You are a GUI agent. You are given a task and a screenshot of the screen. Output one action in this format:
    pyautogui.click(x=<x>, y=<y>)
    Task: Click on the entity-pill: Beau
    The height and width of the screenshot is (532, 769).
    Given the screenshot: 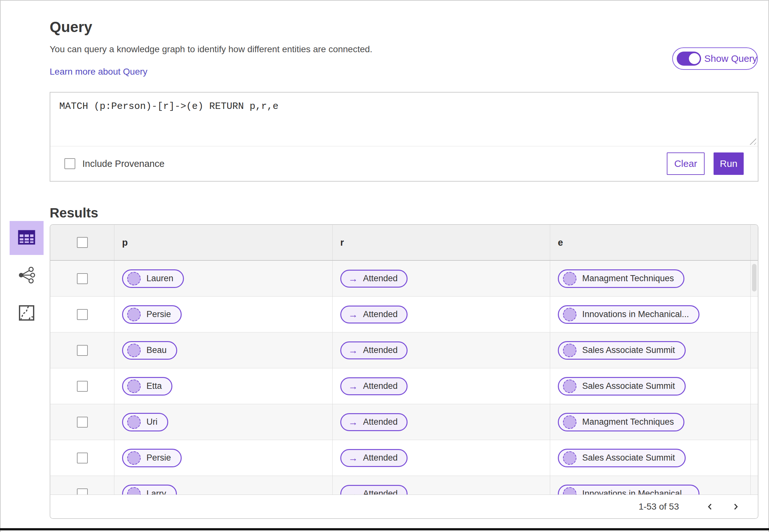 What is the action you would take?
    pyautogui.click(x=149, y=350)
    